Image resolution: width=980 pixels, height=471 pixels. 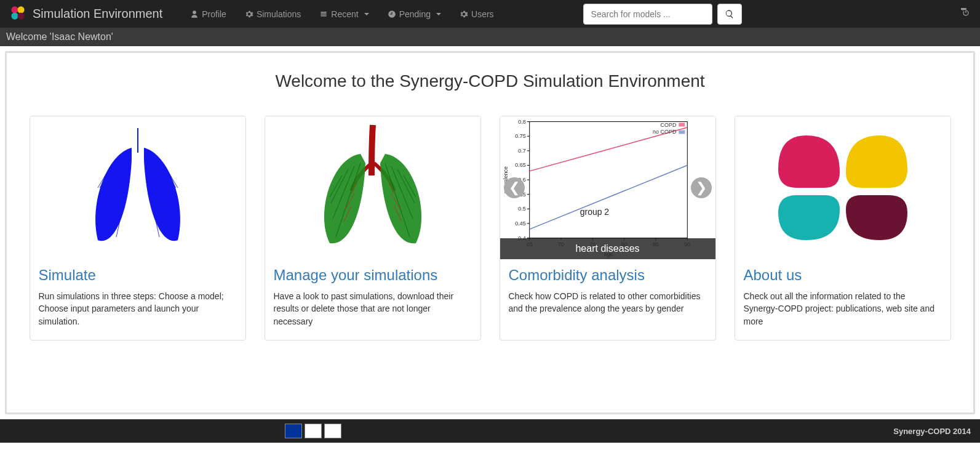 I want to click on card-about-text: Check out all the information related to…, so click(x=843, y=309).